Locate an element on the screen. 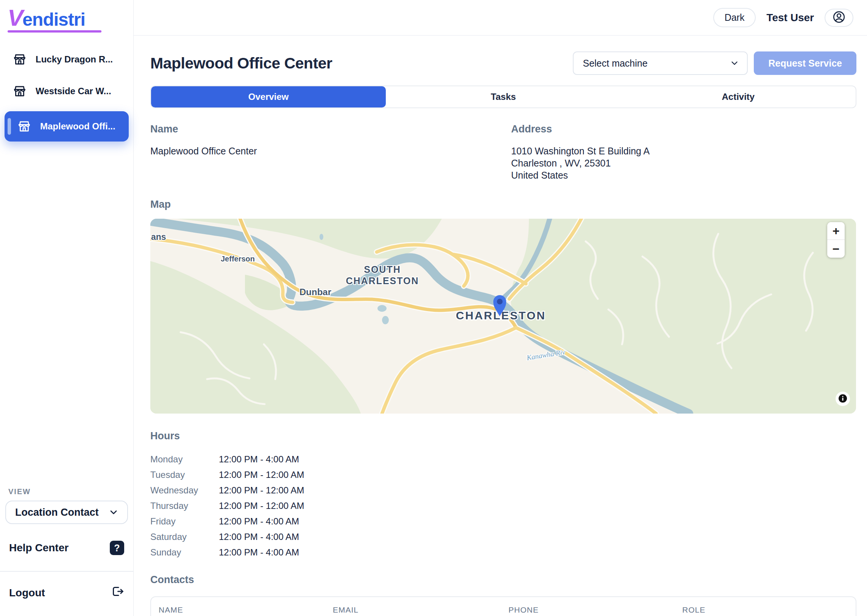 The image size is (867, 616). contacts-table: NAMEEMAILPHONEROLE Test Usermohamed.kata… is located at coordinates (503, 606).